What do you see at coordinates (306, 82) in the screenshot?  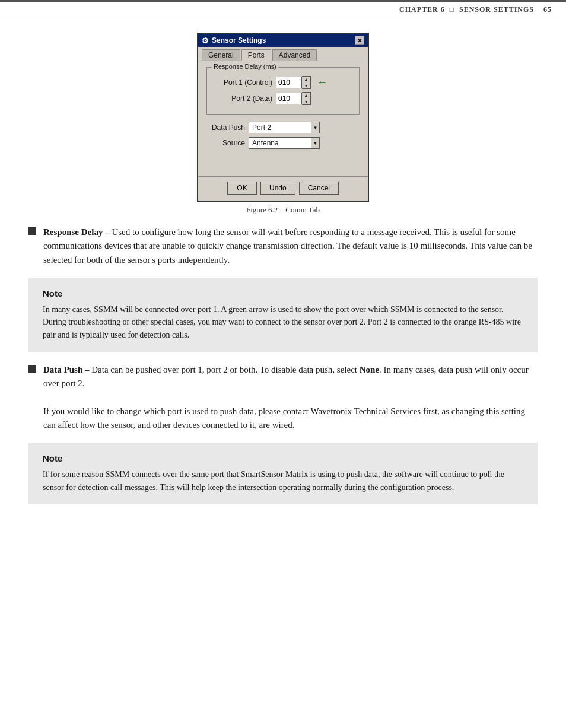 I see `port1-arrows: ▲ ▼` at bounding box center [306, 82].